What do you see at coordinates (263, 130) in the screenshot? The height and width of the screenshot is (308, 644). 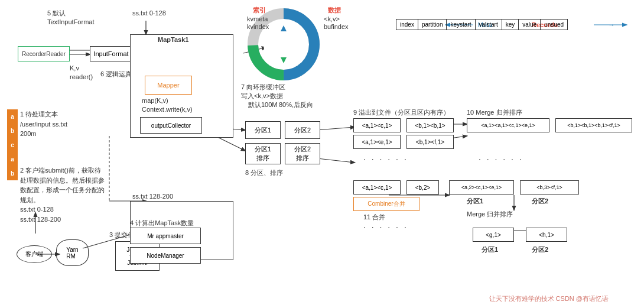 I see `partition1-box: 分区1` at bounding box center [263, 130].